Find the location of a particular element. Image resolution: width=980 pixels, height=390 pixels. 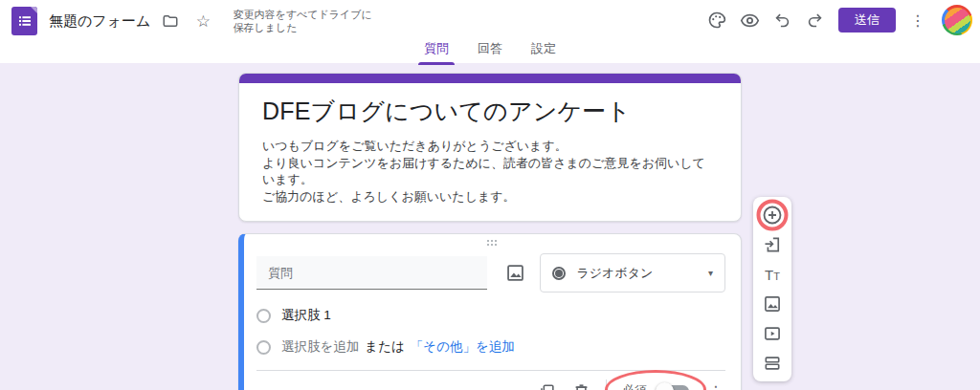

or-text: または is located at coordinates (385, 347).